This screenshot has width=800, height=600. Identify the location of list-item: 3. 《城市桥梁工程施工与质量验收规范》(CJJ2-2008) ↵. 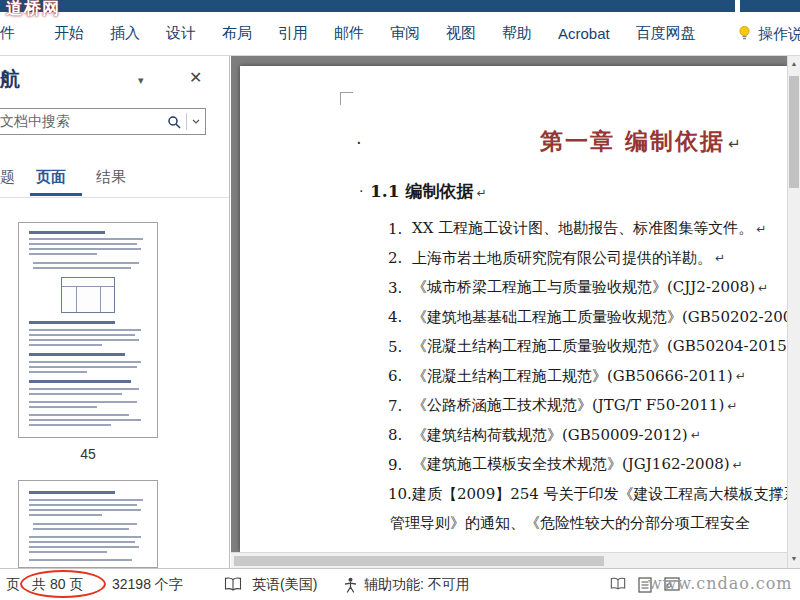
(588, 288).